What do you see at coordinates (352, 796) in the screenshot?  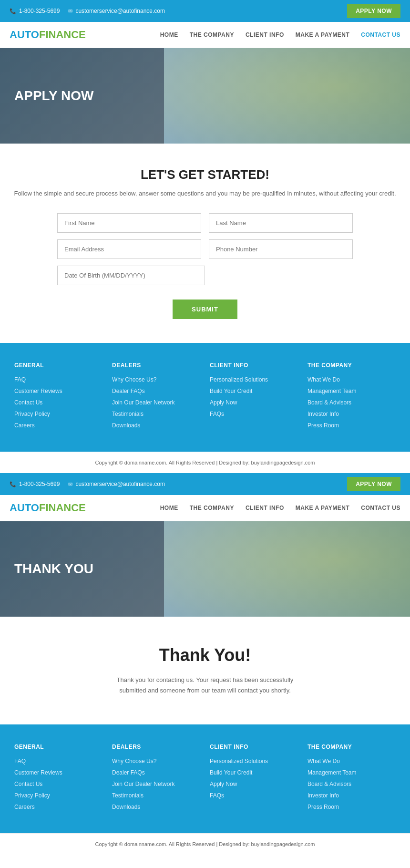 I see `footer-link-investor-2: Investor Info` at bounding box center [352, 796].